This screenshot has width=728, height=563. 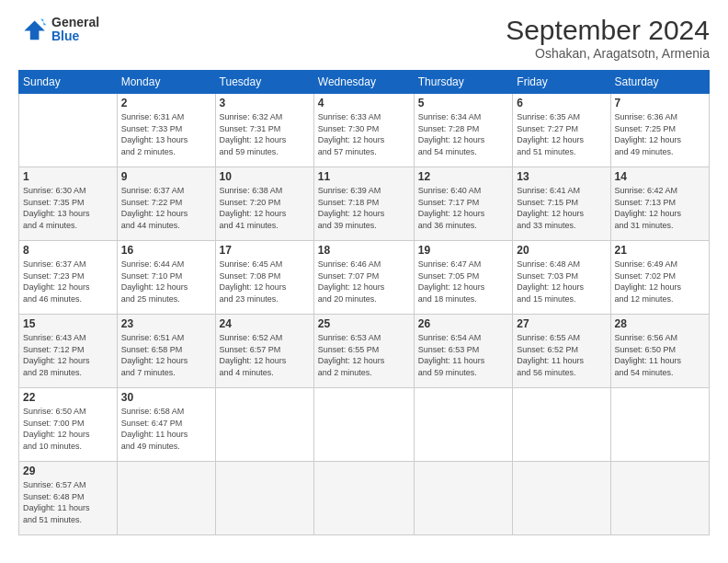 I want to click on day-info: Sunrise: 6:42 AM Sunset: 7:13 PM Dayligh…, so click(x=660, y=208).